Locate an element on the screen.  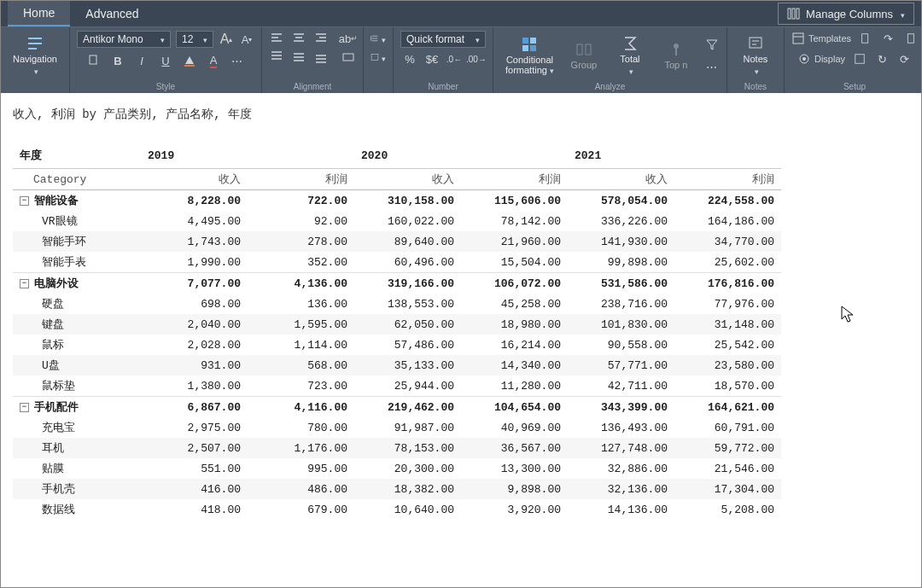
notes-button: Notes is located at coordinates (756, 55).